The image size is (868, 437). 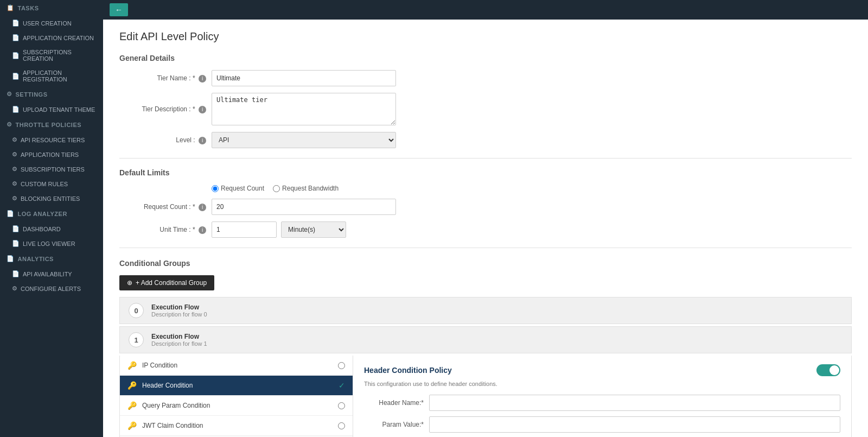 What do you see at coordinates (52, 55) in the screenshot?
I see `sidebar-item-subscriptions-creation: 📄 SUBSCRIPTIONS CREATION` at bounding box center [52, 55].